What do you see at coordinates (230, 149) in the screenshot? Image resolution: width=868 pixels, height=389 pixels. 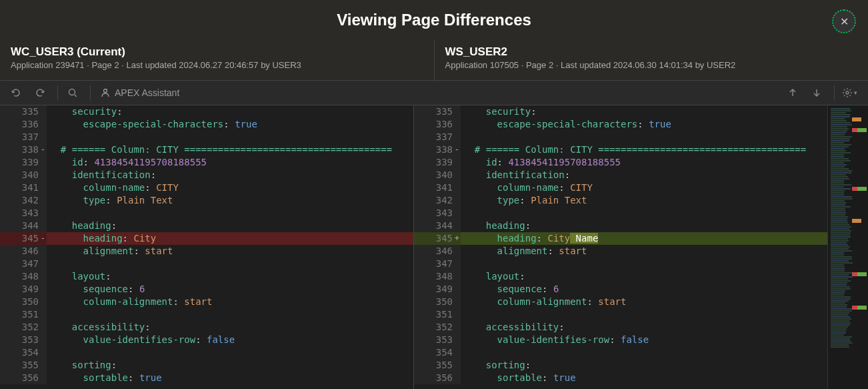 I see `code-content: # ====== Column: CITY ==================…` at bounding box center [230, 149].